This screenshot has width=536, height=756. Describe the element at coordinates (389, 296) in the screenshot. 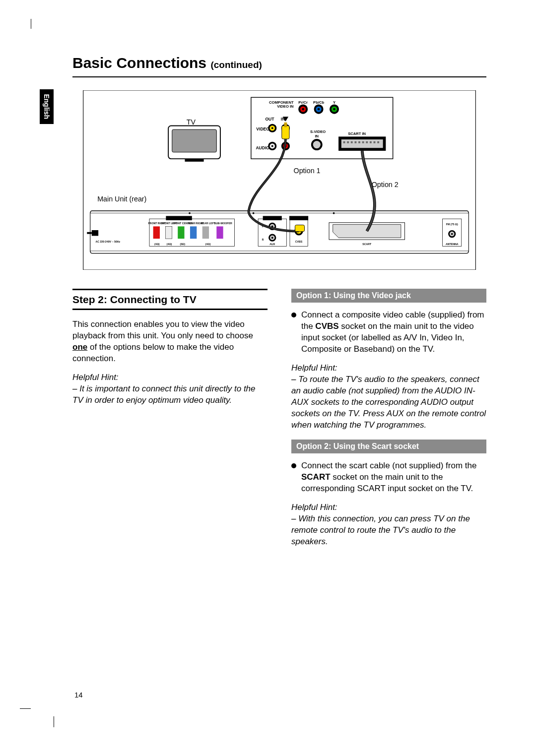

I see `option1-heading: Option 1: Using the Video jack` at that location.